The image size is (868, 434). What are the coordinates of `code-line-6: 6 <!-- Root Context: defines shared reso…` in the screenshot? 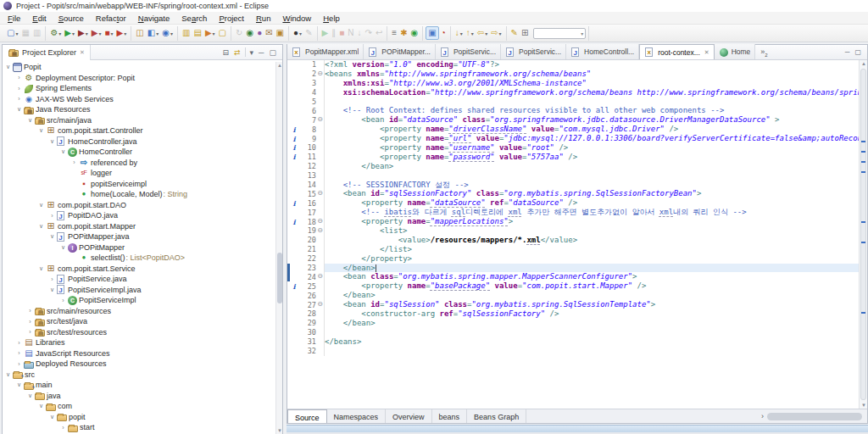 It's located at (573, 110).